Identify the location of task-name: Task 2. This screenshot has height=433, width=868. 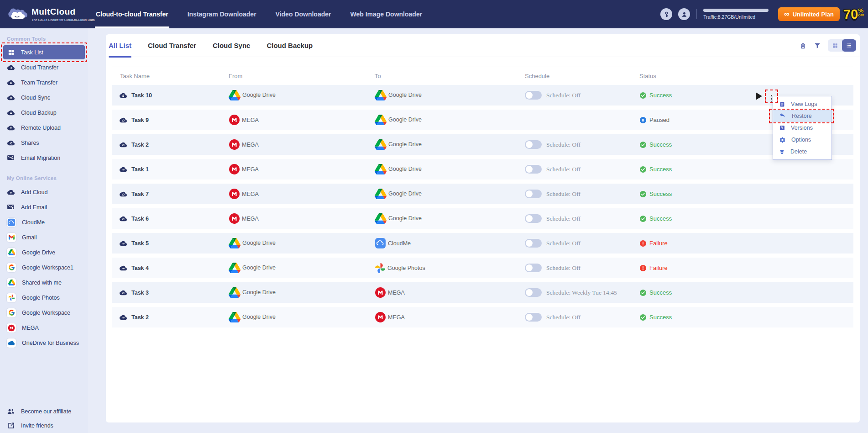
(140, 145).